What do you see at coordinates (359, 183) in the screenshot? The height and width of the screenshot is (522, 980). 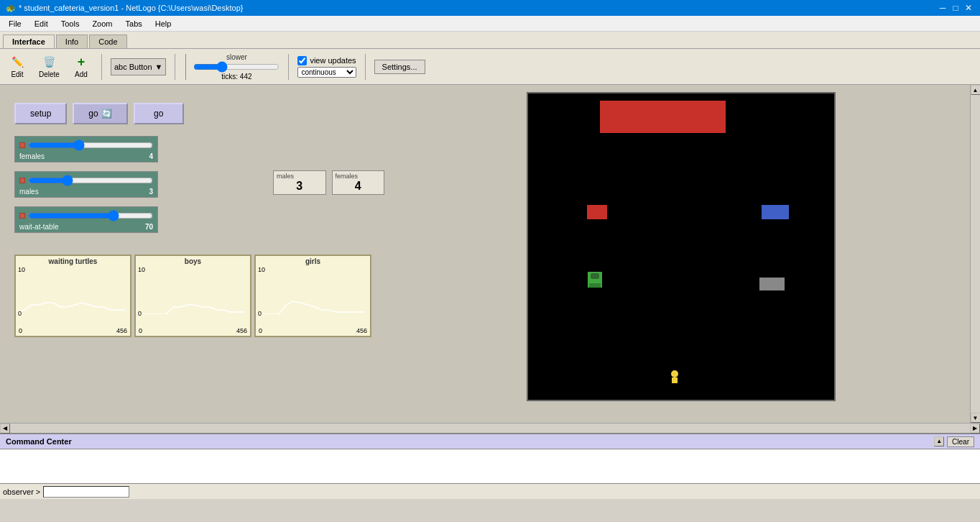 I see `females-monitor: females 4` at bounding box center [359, 183].